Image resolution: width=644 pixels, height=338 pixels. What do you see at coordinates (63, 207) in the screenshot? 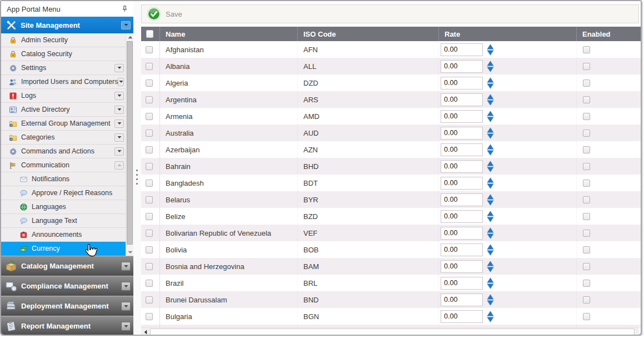
I see `sidebar-item-languages: Languages` at bounding box center [63, 207].